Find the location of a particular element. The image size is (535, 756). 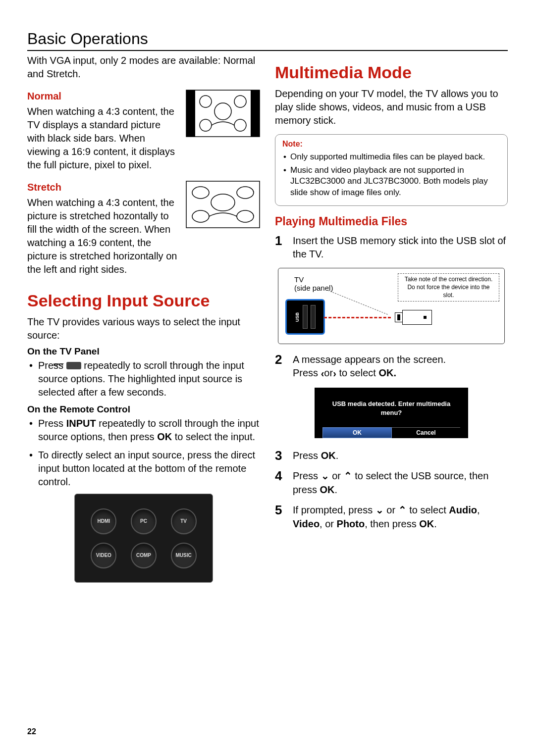

selecting-input-heading: Selecting Input Source is located at coordinates (144, 301).